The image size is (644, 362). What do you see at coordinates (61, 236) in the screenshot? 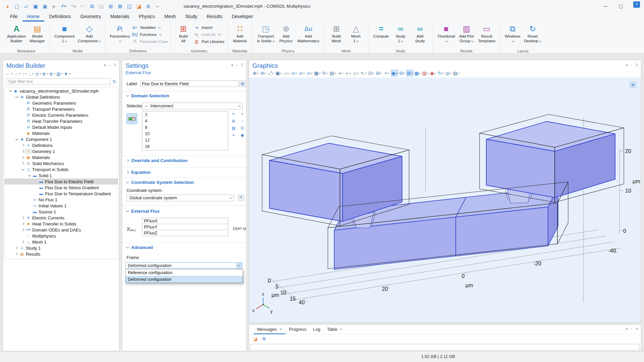
I see `tree-item: ∴ Multiphysics` at bounding box center [61, 236].